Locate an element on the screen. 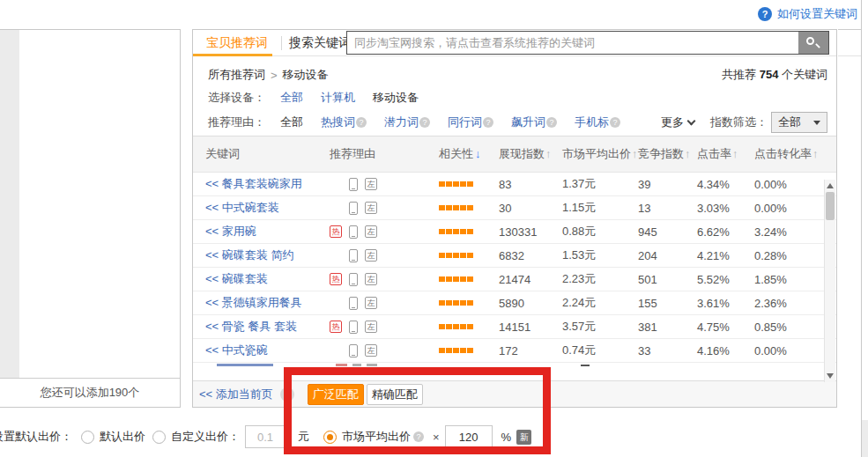  keyword-link: << 餐具套装碗家用 is located at coordinates (254, 183).